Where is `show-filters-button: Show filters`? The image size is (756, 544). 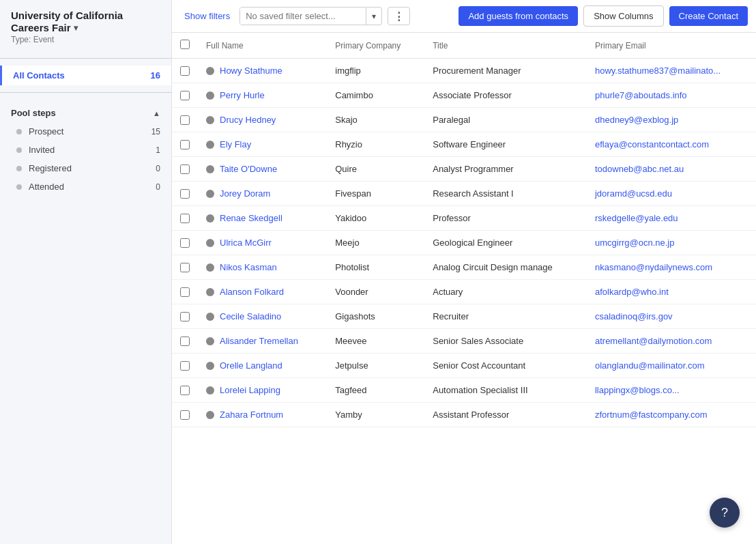 show-filters-button: Show filters is located at coordinates (207, 16).